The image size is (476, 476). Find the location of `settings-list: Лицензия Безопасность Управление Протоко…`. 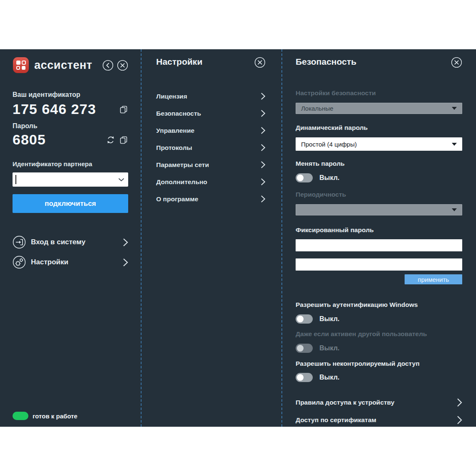

settings-list: Лицензия Безопасность Управление Протоко… is located at coordinates (211, 148).